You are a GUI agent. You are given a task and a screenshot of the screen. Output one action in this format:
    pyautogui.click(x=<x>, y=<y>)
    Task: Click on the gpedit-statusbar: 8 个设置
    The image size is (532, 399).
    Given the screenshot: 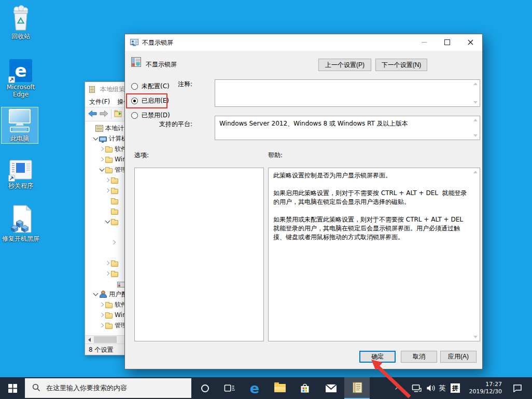 What is the action you would take?
    pyautogui.click(x=105, y=350)
    